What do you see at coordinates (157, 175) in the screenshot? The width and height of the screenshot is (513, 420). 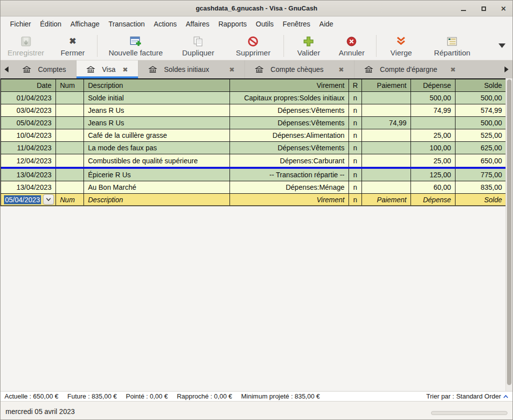 I see `cell-description: Épicerie R Us` at bounding box center [157, 175].